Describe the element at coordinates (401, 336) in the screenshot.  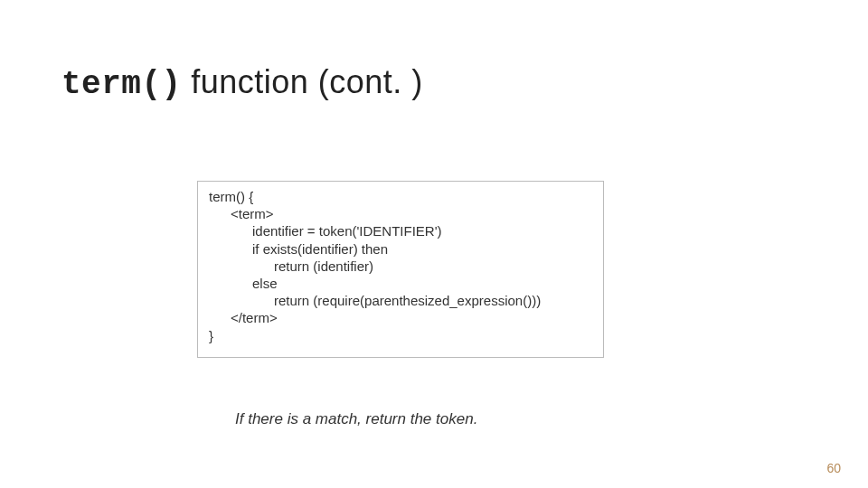
I see `code-line: }` at that location.